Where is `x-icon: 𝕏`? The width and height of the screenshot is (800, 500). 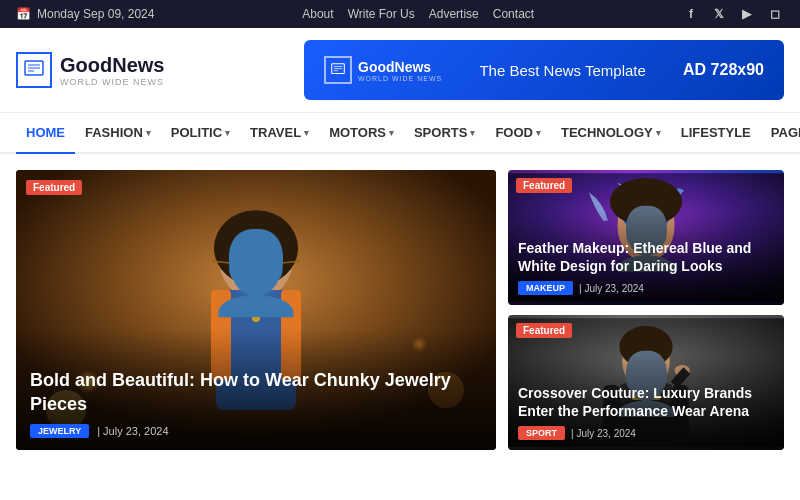 x-icon: 𝕏 is located at coordinates (719, 14).